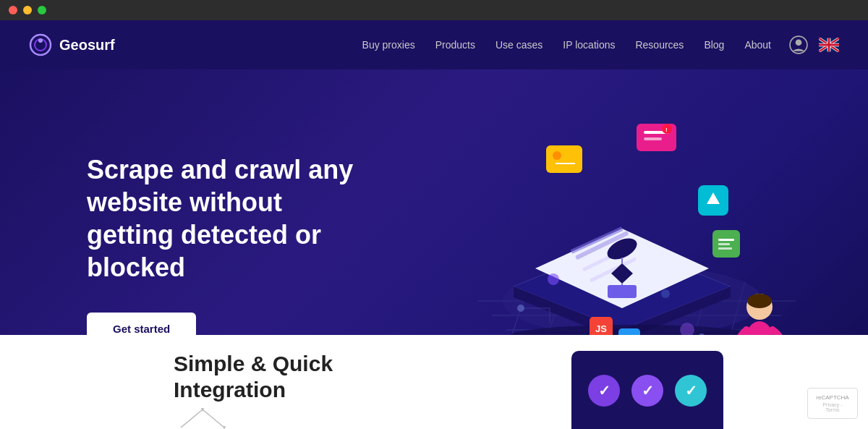 Image resolution: width=868 pixels, height=429 pixels. I want to click on maximize-button, so click(42, 10).